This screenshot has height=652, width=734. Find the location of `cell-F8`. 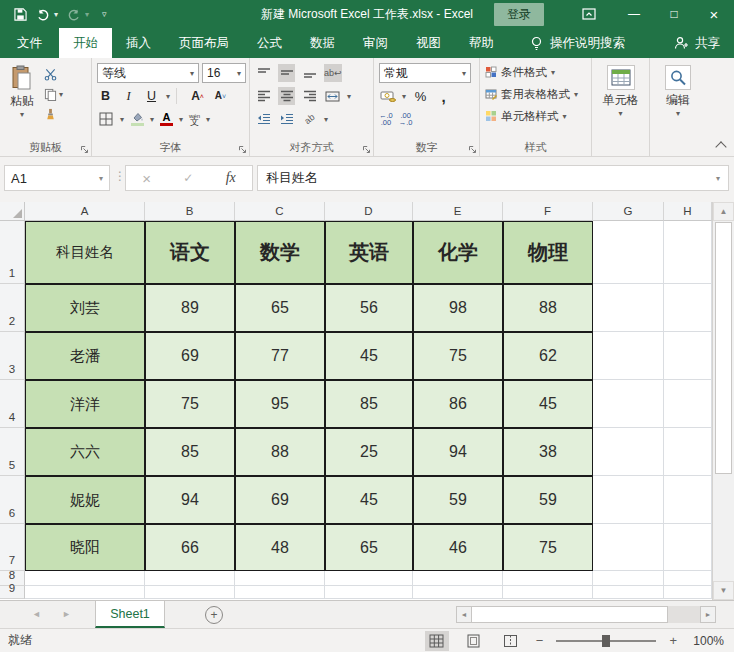

cell-F8 is located at coordinates (548, 578).